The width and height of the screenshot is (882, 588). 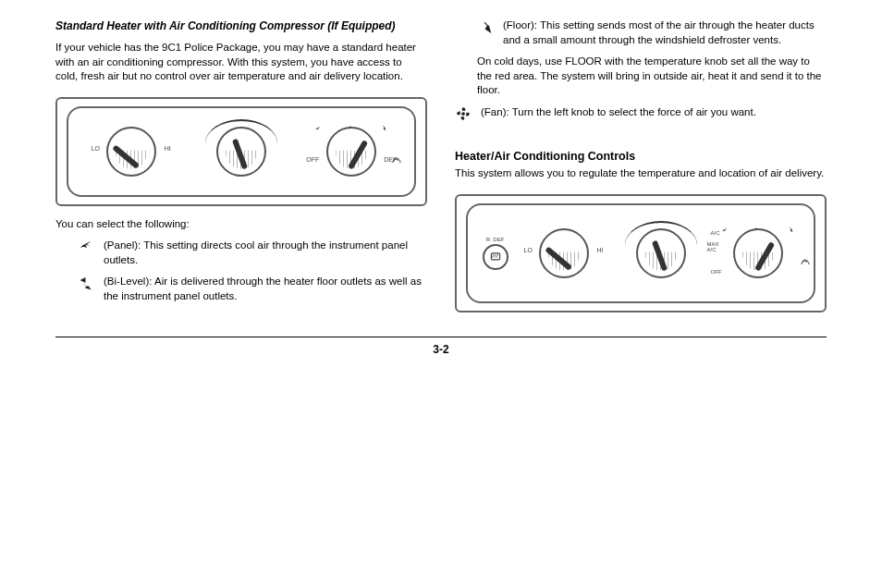 What do you see at coordinates (265, 253) in the screenshot?
I see `panel-item: (Panel): This setting directs cool air t…` at bounding box center [265, 253].